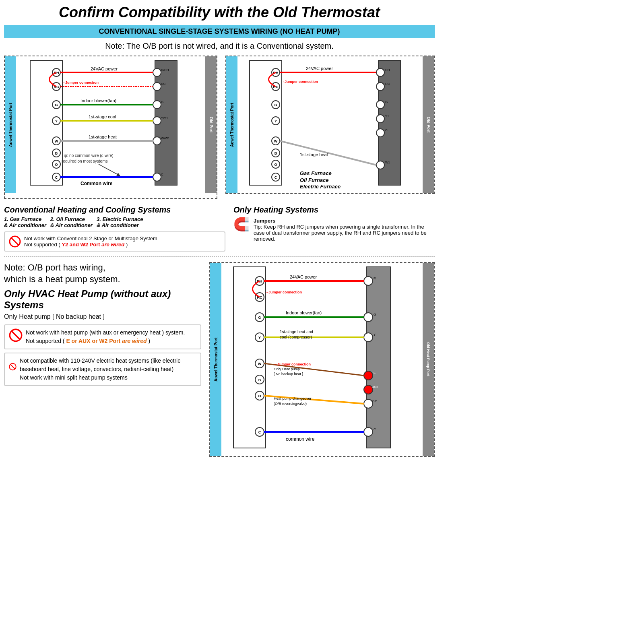 Image resolution: width=644 pixels, height=644 pixels. I want to click on y2-w2-highlight: Y2 and W2 Port are wired, so click(93, 245).